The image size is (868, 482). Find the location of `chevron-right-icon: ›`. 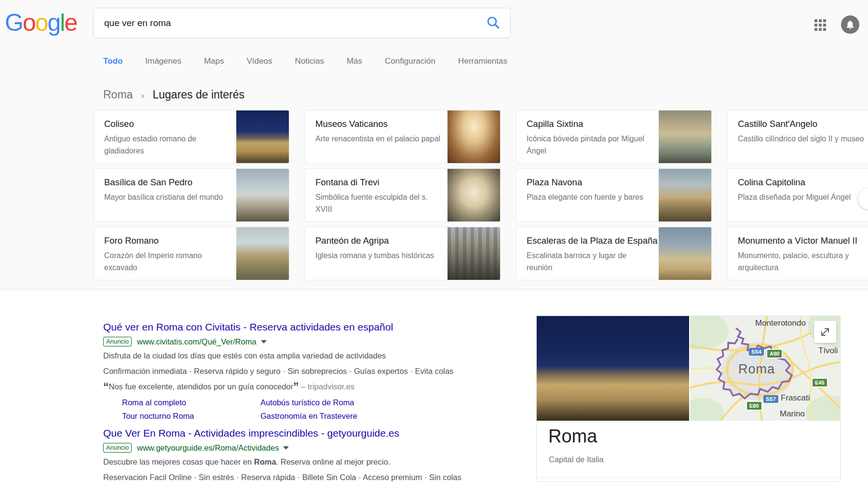

chevron-right-icon: › is located at coordinates (143, 96).